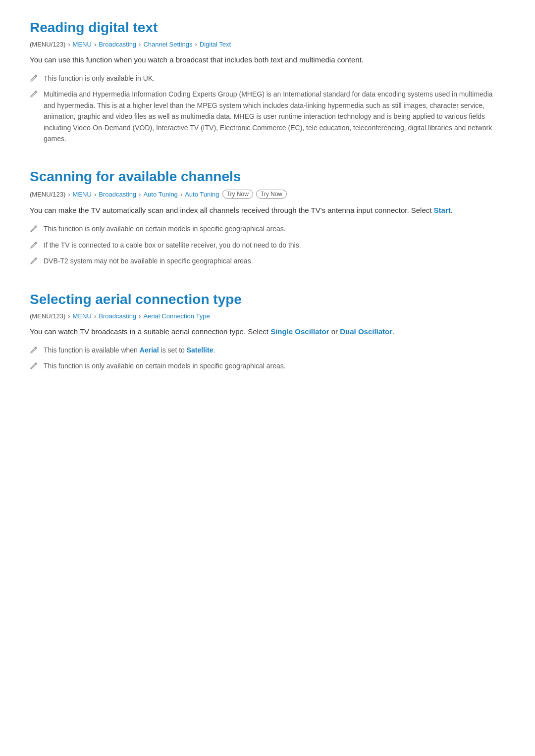 This screenshot has height=756, width=535. I want to click on note-item: Multimedia and Hypermedia Information Co…, so click(268, 116).